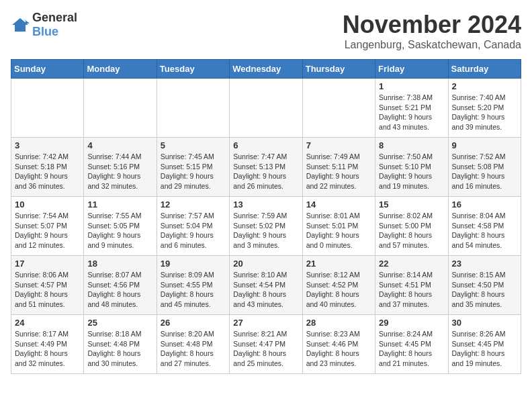 The height and width of the screenshot is (411, 532). I want to click on day-info: Sunrise: 8:23 AM Sunset: 4:46 PM Dayligh…, so click(339, 349).